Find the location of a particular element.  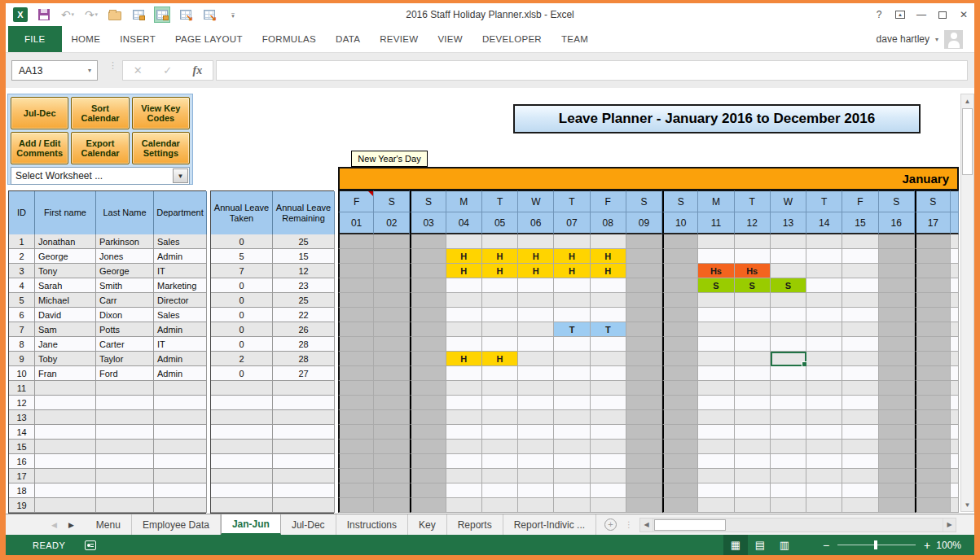

day-number-07: 07 is located at coordinates (572, 223).